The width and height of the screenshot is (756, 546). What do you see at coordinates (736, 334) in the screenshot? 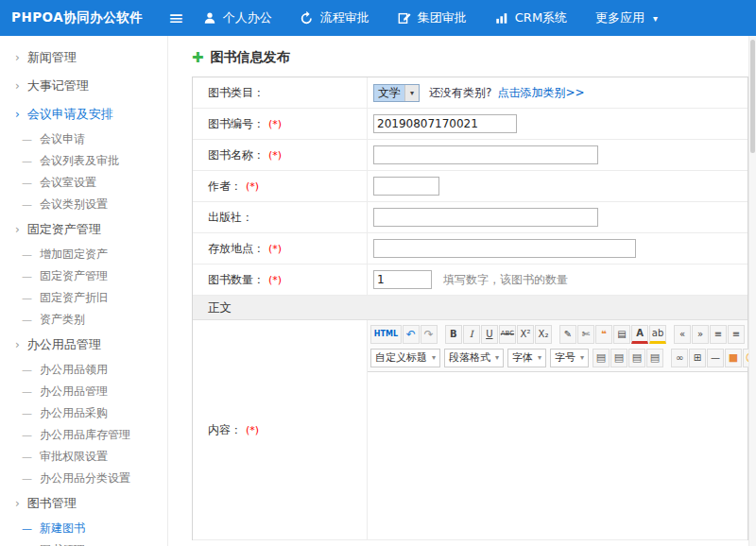
I see `ordered-list-button: ≡` at bounding box center [736, 334].